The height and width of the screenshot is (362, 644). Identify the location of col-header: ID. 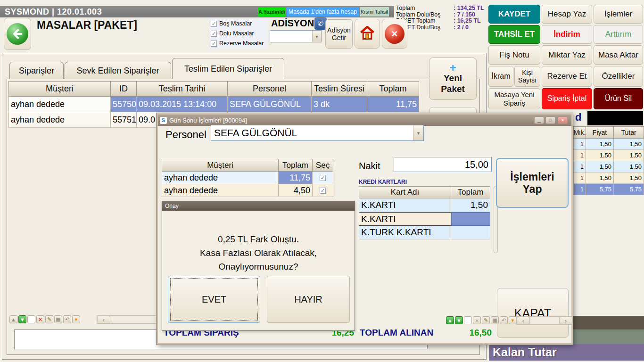
(124, 89).